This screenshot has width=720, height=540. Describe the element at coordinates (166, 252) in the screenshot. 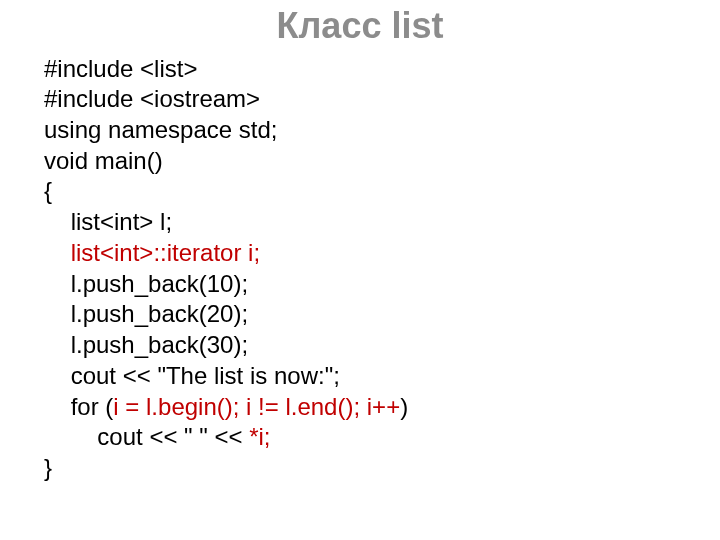

I see `code-highlight: list<int>::iterator i;` at that location.